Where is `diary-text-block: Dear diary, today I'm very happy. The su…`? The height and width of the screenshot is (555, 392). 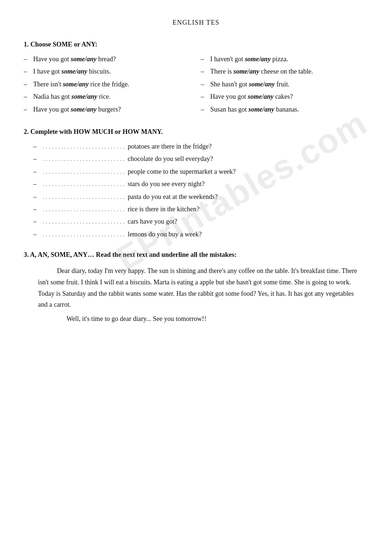 diary-text-block: Dear diary, today I'm very happy. The su… is located at coordinates (196, 295).